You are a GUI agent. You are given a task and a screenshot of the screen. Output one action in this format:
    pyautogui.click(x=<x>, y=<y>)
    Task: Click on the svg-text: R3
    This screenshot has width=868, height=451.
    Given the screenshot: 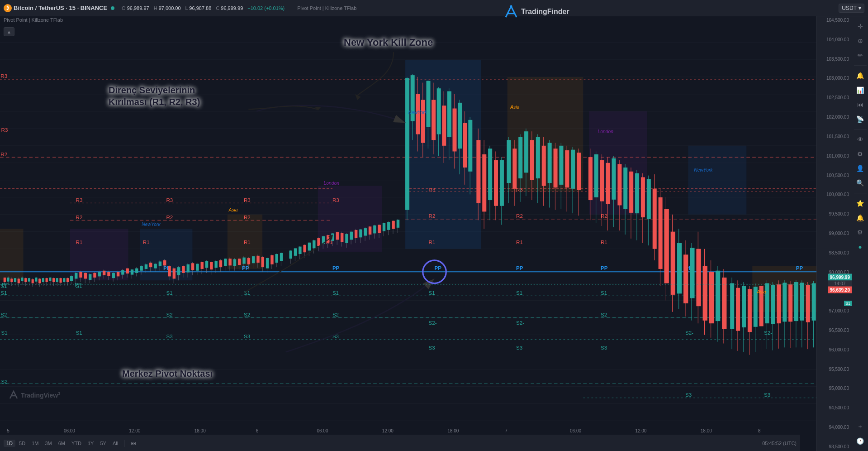 What is the action you would take?
    pyautogui.click(x=247, y=200)
    